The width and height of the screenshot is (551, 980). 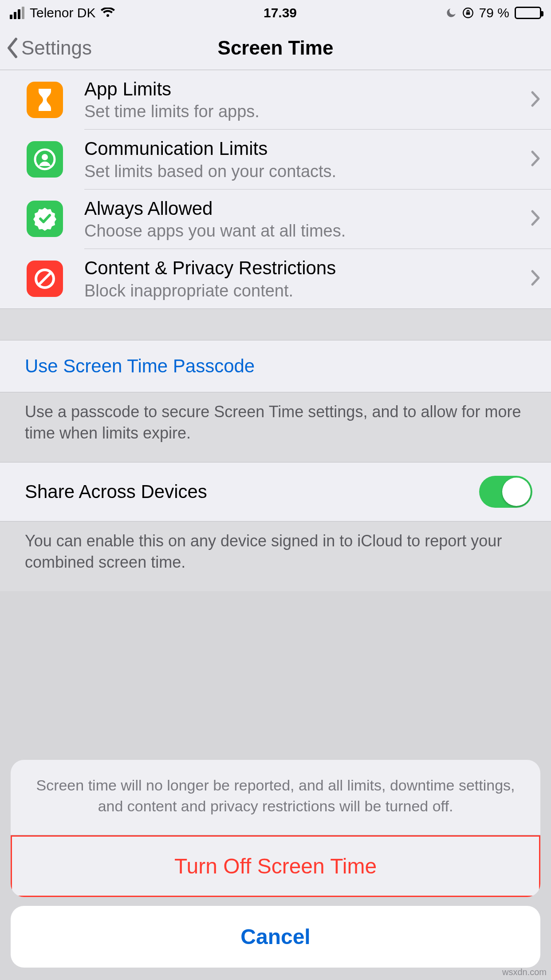 What do you see at coordinates (63, 13) in the screenshot?
I see `carrier-label: Telenor DK` at bounding box center [63, 13].